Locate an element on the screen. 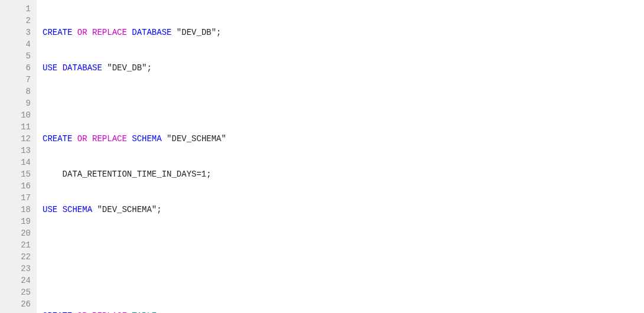 The image size is (644, 313). code-line: CREATE OR REPLACE SCHEMA "DEV_SCHEMA" is located at coordinates (276, 139).